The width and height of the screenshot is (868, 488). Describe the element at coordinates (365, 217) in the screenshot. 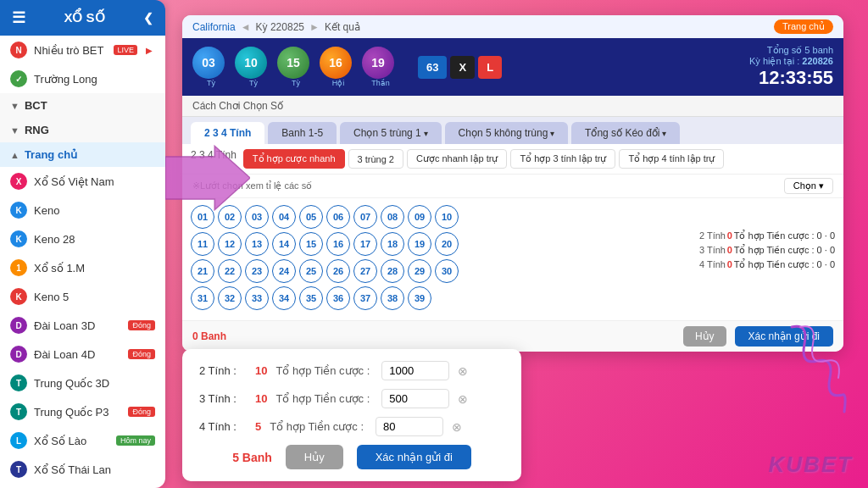

I see `num-07: 07` at that location.